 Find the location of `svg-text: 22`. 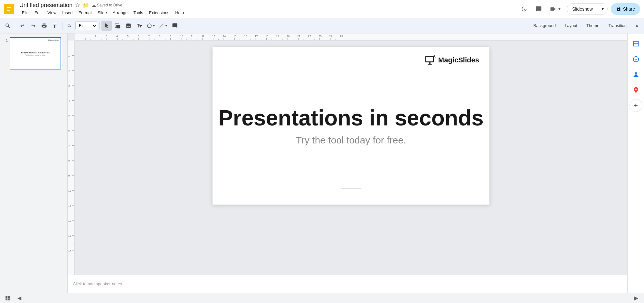

svg-text: 22 is located at coordinates (310, 36).